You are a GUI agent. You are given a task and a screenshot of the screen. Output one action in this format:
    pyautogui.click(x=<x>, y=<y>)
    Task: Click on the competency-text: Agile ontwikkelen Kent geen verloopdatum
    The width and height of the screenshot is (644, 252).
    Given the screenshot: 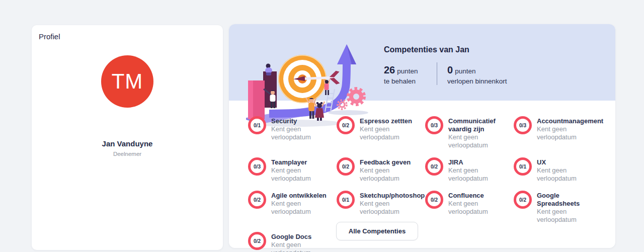 What is the action you would take?
    pyautogui.click(x=299, y=203)
    